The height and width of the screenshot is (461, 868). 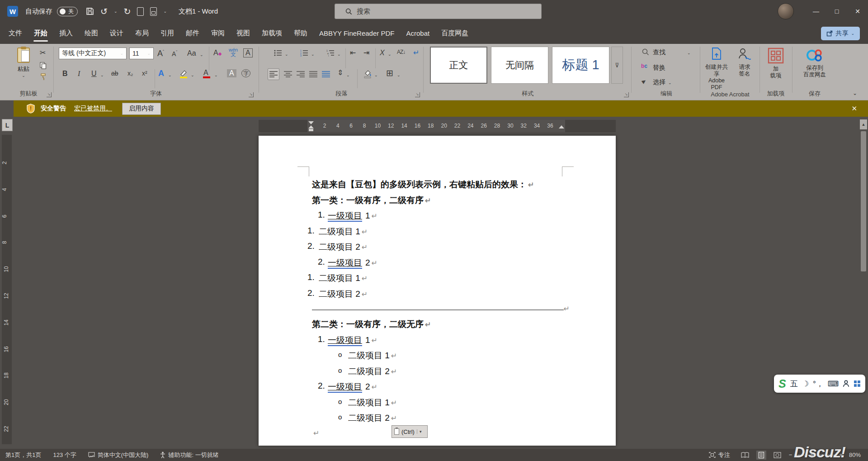 What do you see at coordinates (659, 82) in the screenshot?
I see `select-button: 选择` at bounding box center [659, 82].